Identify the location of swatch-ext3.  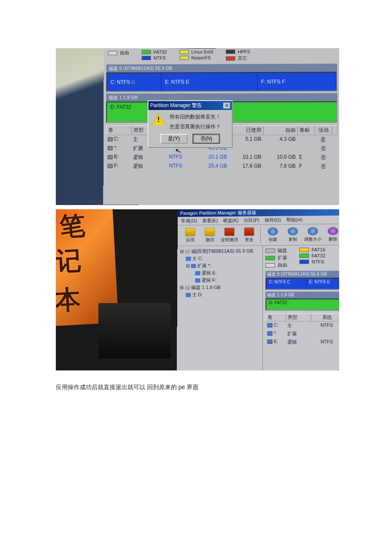
(184, 52).